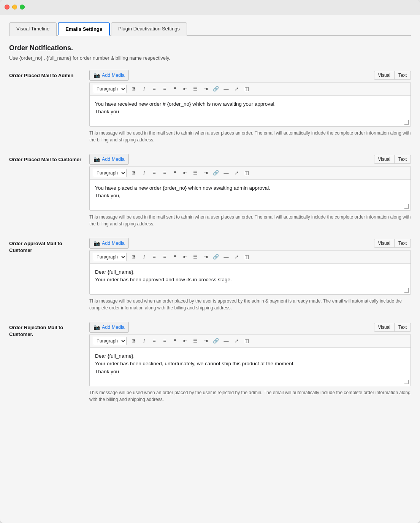  I want to click on page-subtitle: Use {order_no} , {full_name} for order n…, so click(210, 58).